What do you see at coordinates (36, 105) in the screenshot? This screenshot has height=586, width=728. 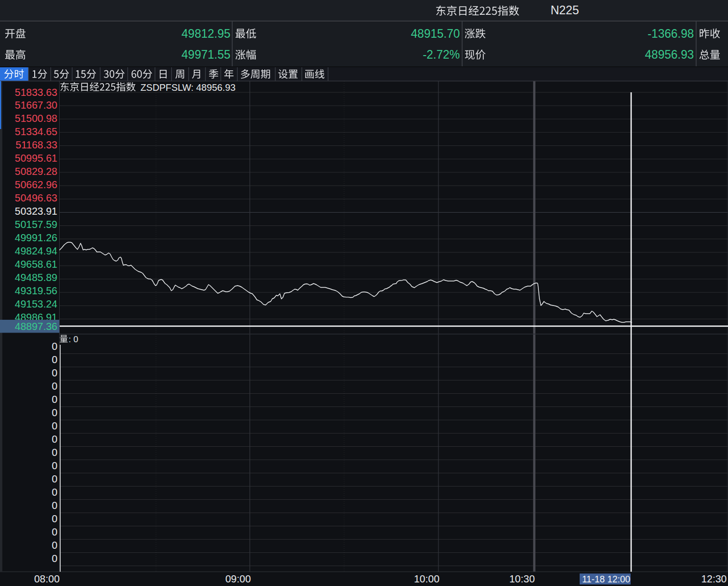 I see `svg-text: 51667.30` at bounding box center [36, 105].